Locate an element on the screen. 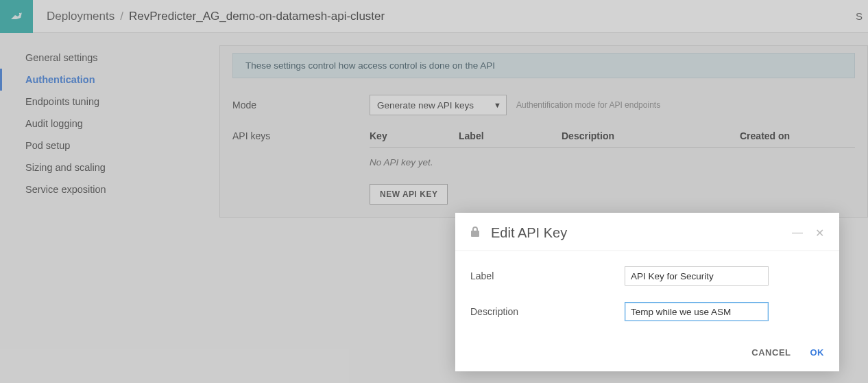 The image size is (868, 383). modal-label-field-label: Label is located at coordinates (547, 276).